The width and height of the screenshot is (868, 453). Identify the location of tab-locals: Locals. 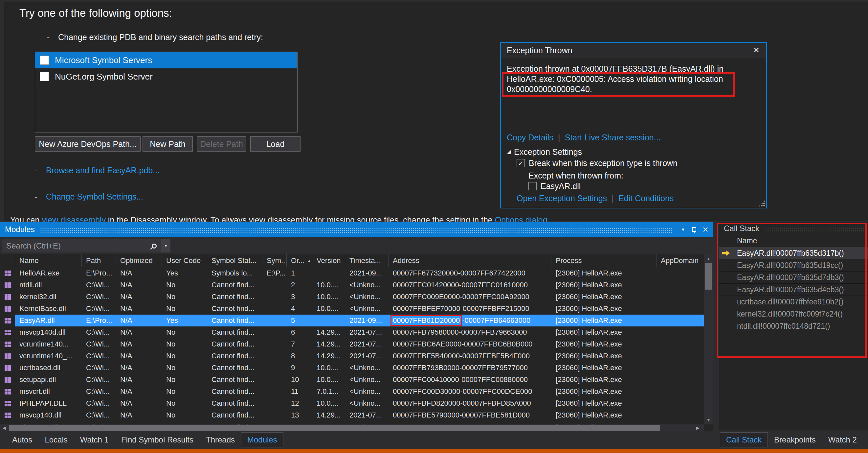
(56, 440).